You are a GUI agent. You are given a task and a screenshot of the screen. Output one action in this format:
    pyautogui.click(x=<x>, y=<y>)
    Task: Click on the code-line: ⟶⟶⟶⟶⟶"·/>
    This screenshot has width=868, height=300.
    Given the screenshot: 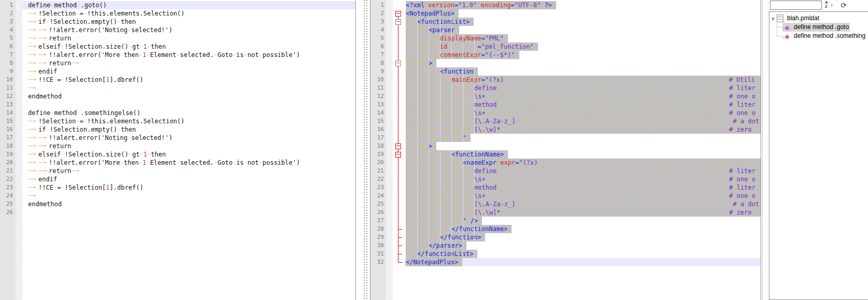 What is the action you would take?
    pyautogui.click(x=582, y=221)
    